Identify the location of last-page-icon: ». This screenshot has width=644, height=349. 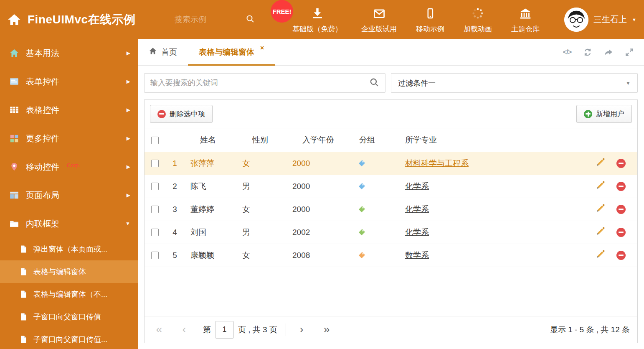
(327, 329).